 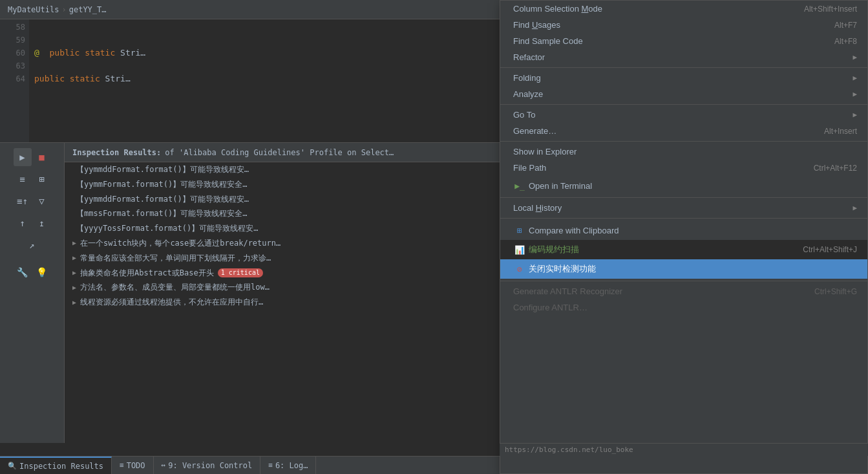 What do you see at coordinates (207, 466) in the screenshot?
I see `tab-version-control: ↔ 9: Version Control` at bounding box center [207, 466].